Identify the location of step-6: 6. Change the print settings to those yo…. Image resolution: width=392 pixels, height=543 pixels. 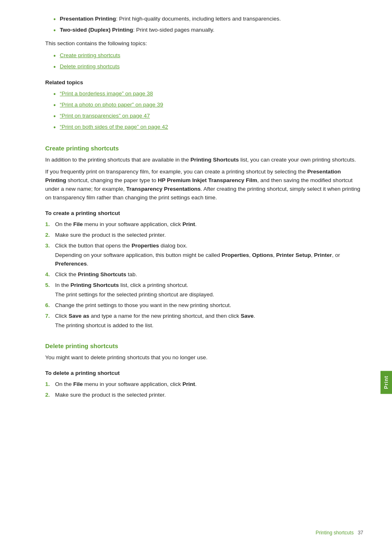
(204, 306).